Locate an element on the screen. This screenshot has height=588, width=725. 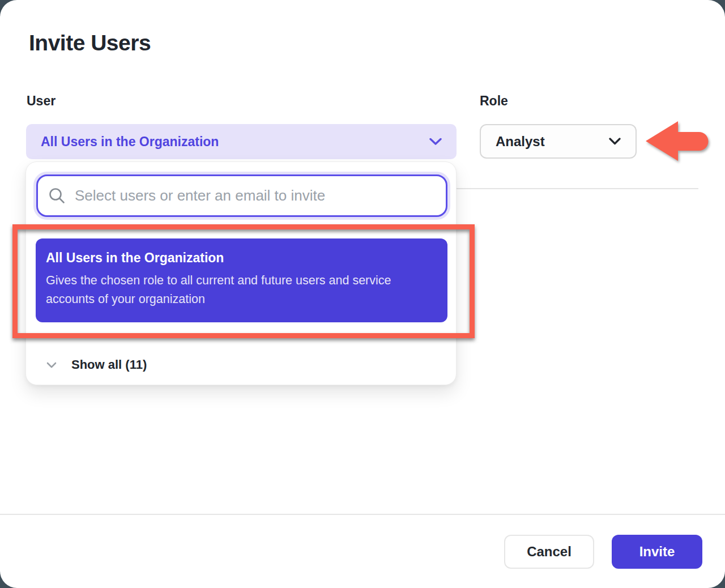
option-description: Gives the chosen role to all current and… is located at coordinates (241, 290).